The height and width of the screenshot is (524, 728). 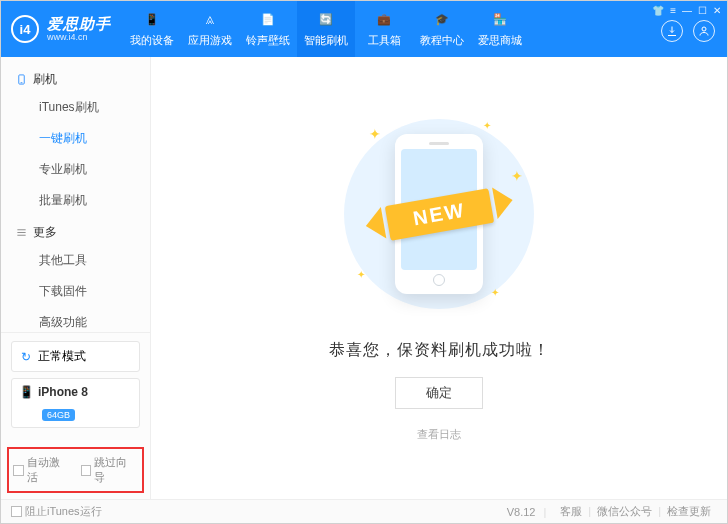 I want to click on app-title: 爱思助手, so click(x=79, y=24).